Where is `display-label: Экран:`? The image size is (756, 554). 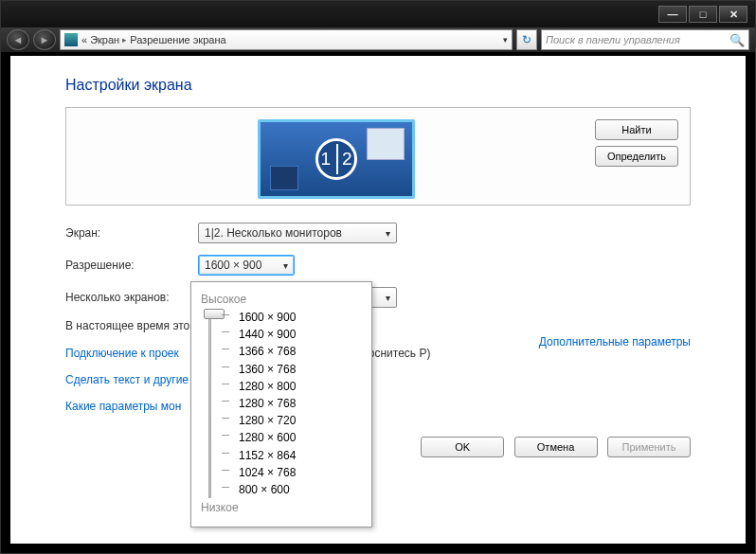 display-label: Экран: is located at coordinates (132, 233).